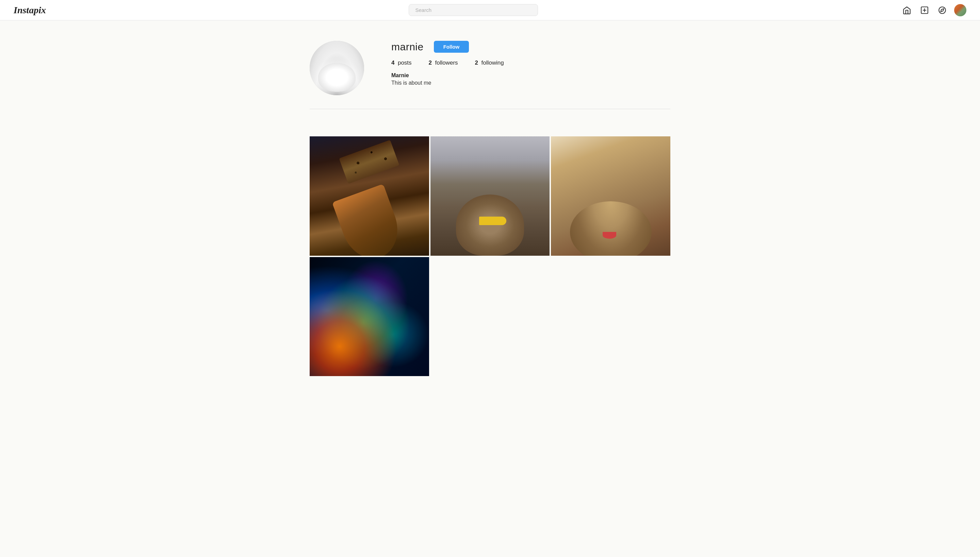  I want to click on add-post-button, so click(924, 10).